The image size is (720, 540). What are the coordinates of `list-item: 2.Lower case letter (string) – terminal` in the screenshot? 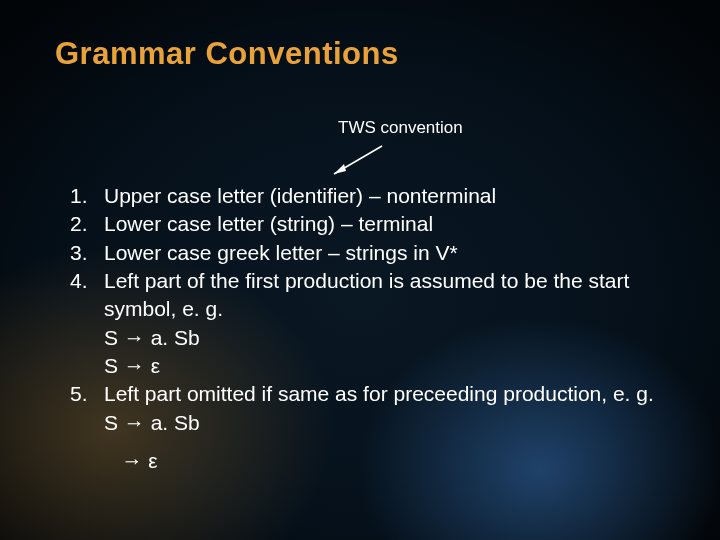 It's located at (375, 224).